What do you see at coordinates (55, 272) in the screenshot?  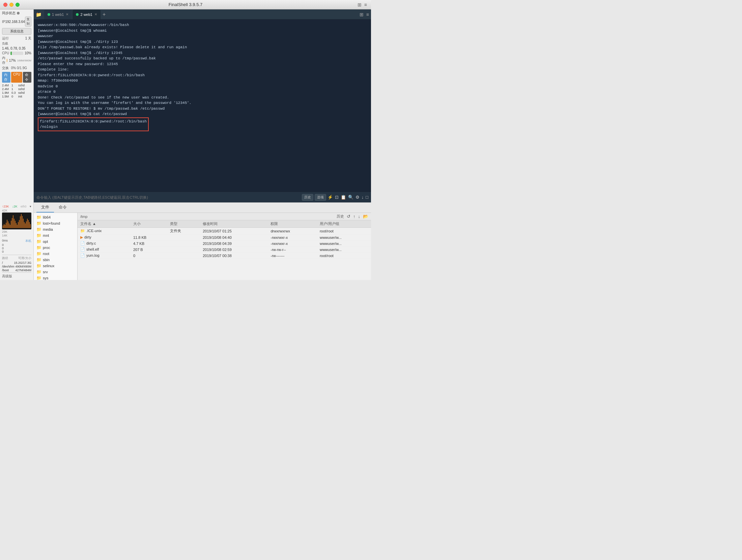 I see `list-item: 📁 srv` at bounding box center [55, 272].